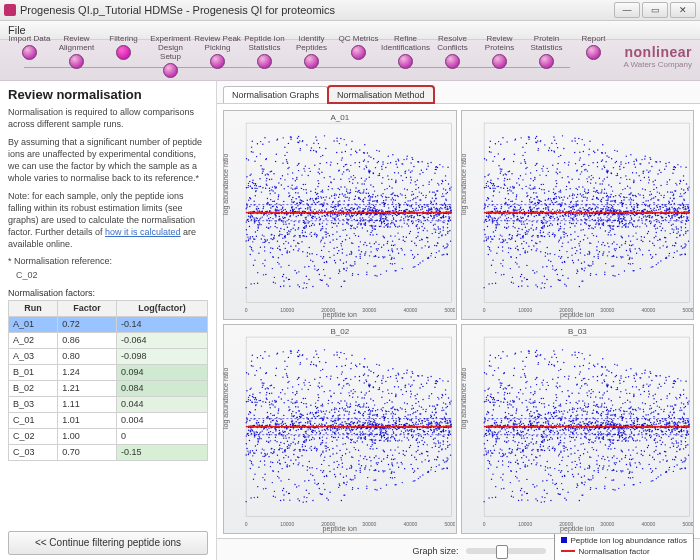 The height and width of the screenshot is (560, 700). Describe the element at coordinates (34, 309) in the screenshot. I see `th-run: Run` at that location.